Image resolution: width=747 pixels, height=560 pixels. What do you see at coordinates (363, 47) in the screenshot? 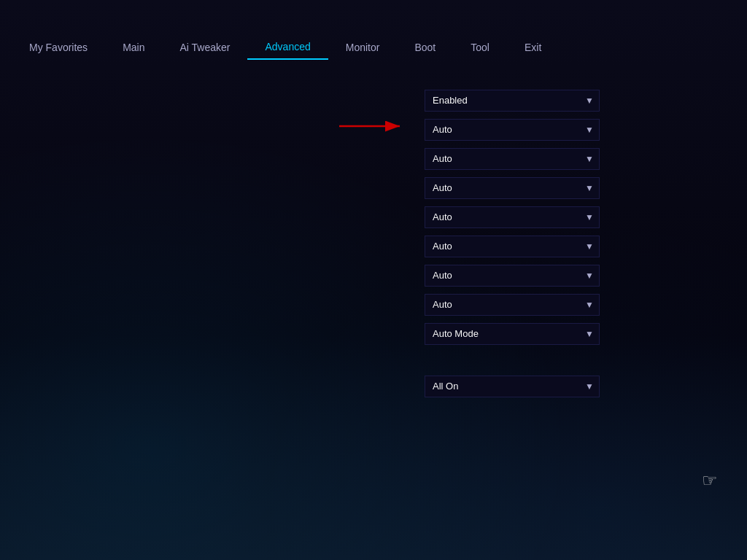
I see `tab-monitor: Monitor` at bounding box center [363, 47].